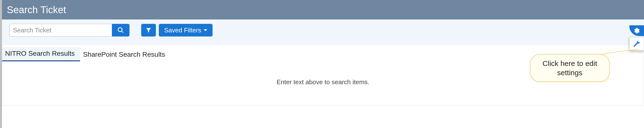 Image resolution: width=644 pixels, height=128 pixels. I want to click on tab-sharepoint-search-results: SharePoint Search Results, so click(126, 55).